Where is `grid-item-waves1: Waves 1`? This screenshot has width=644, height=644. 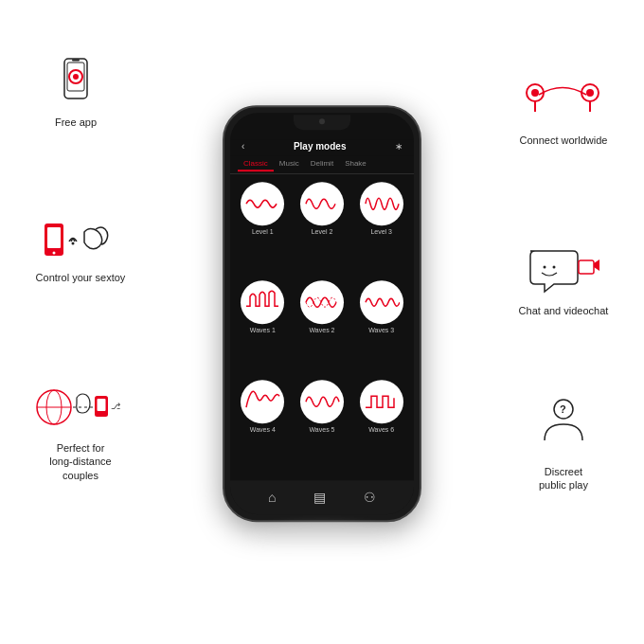
grid-item-waves1: Waves 1 is located at coordinates (263, 328).